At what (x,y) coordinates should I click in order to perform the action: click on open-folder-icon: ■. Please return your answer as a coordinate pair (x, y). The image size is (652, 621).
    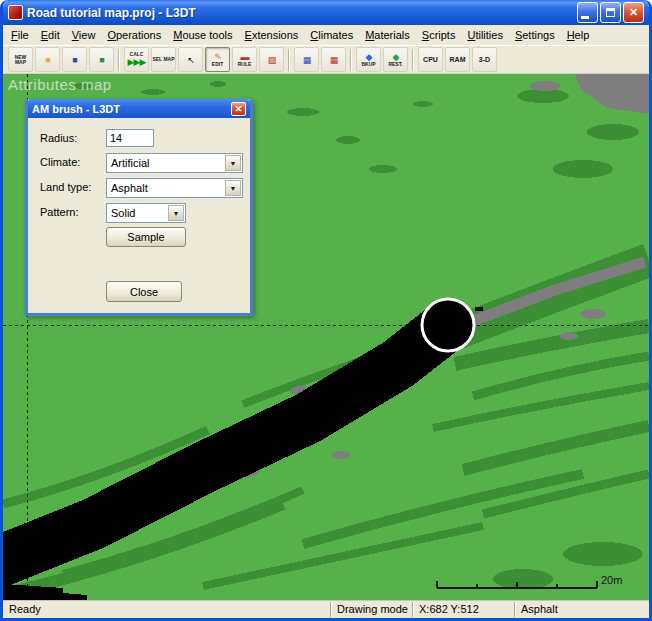
    Looking at the image, I should click on (47, 60).